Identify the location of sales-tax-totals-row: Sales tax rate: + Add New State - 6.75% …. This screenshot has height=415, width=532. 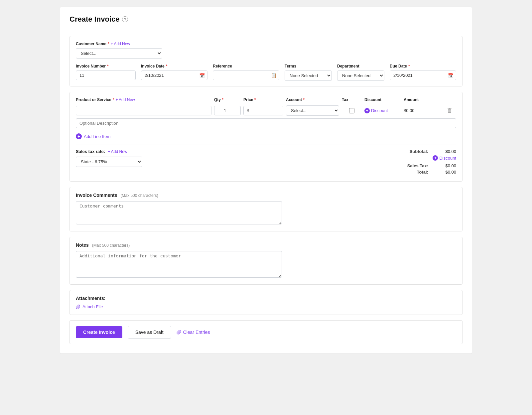
(266, 162).